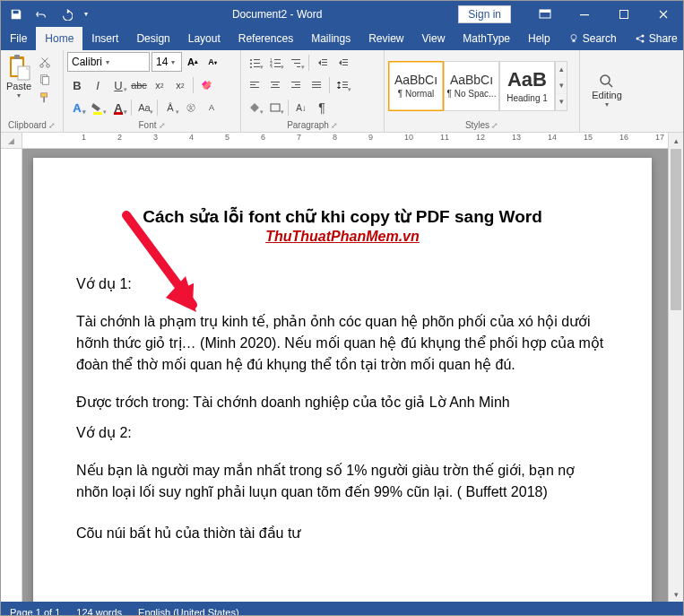 The width and height of the screenshot is (684, 616). Describe the element at coordinates (561, 86) in the screenshot. I see `styles-down: ▾` at that location.